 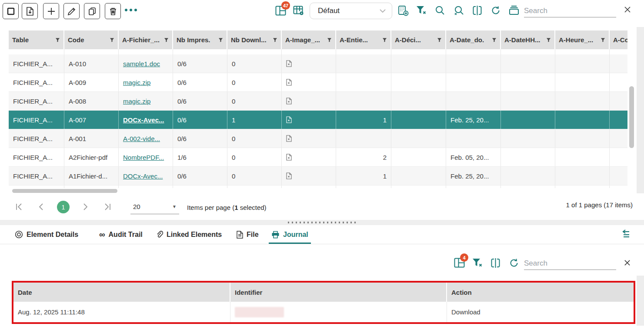 I want to click on horizontal-scrollbar, so click(x=65, y=191).